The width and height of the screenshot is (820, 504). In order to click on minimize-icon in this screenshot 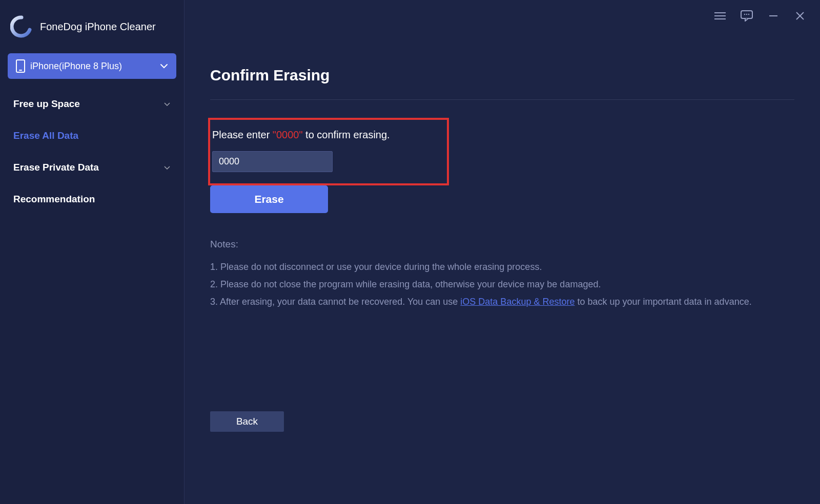, I will do `click(773, 16)`.